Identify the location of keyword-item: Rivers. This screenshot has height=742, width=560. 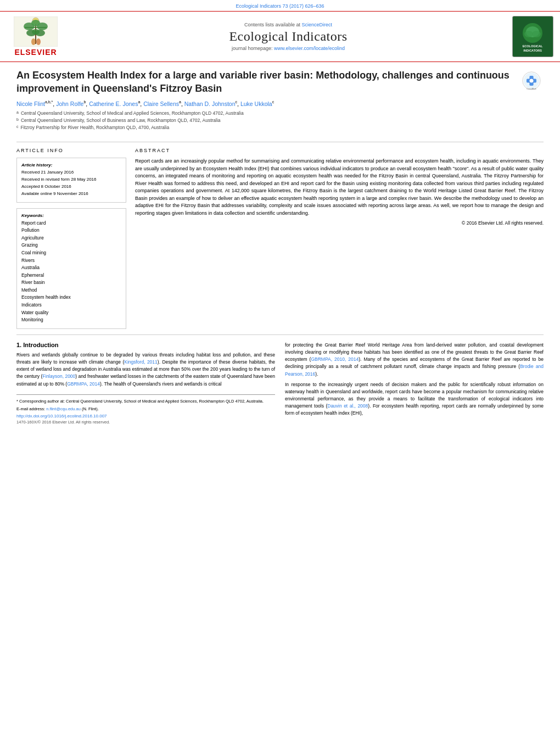
(71, 261).